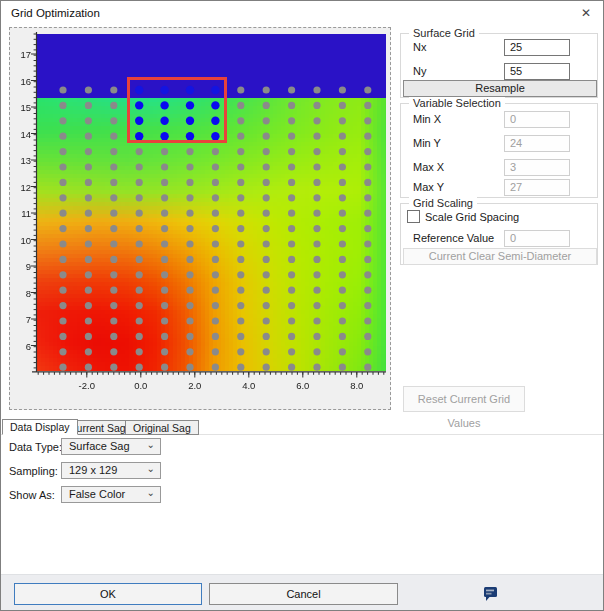  Describe the element at coordinates (21, 240) in the screenshot. I see `y-axis-tick-label: 10` at that location.